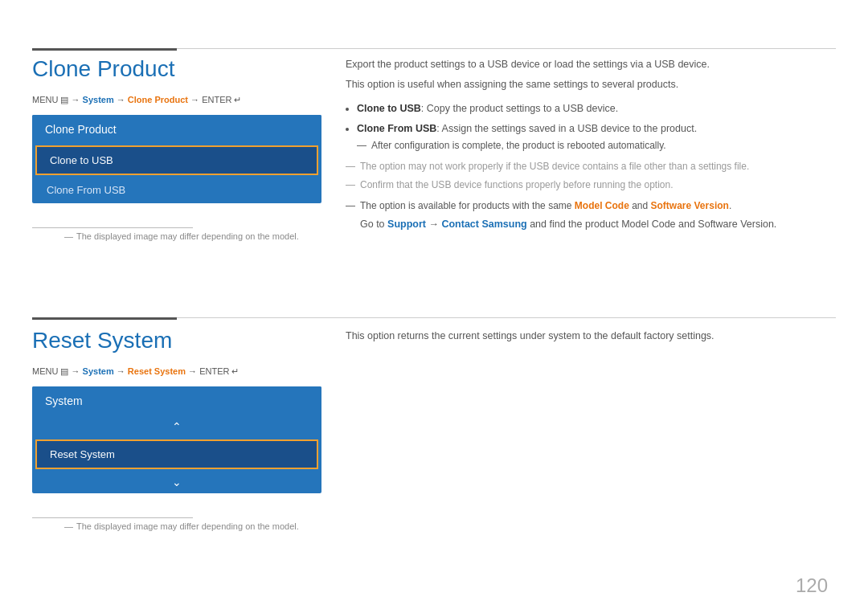 The width and height of the screenshot is (868, 613). What do you see at coordinates (194, 371) in the screenshot?
I see `reset-nav-arrow3: →` at bounding box center [194, 371].